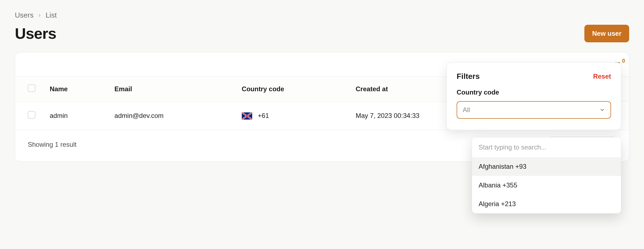  What do you see at coordinates (602, 76) in the screenshot?
I see `filters-reset-button: Reset` at bounding box center [602, 76].